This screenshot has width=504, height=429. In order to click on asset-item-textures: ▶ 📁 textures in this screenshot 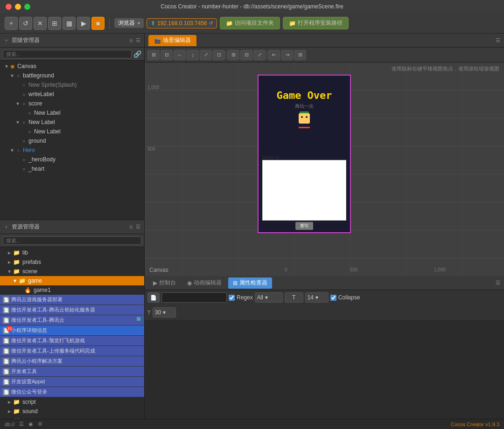, I will do `click(72, 417)`.